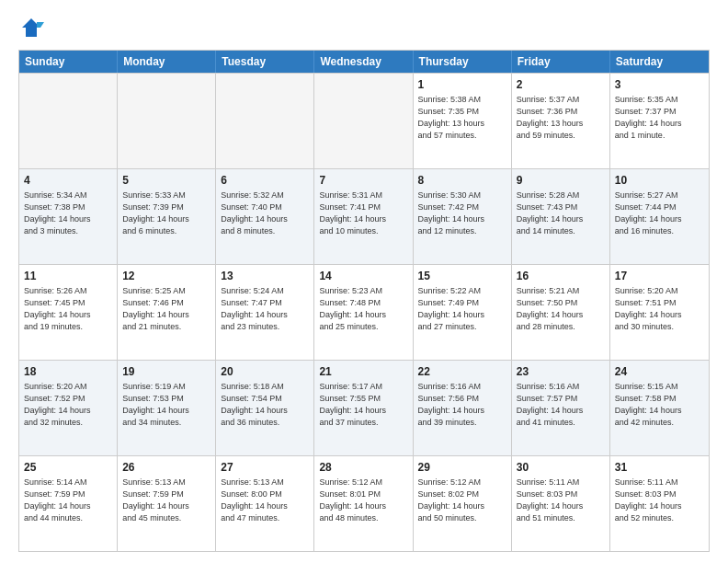 The image size is (728, 563). Describe the element at coordinates (31, 28) in the screenshot. I see `logo-icon` at that location.